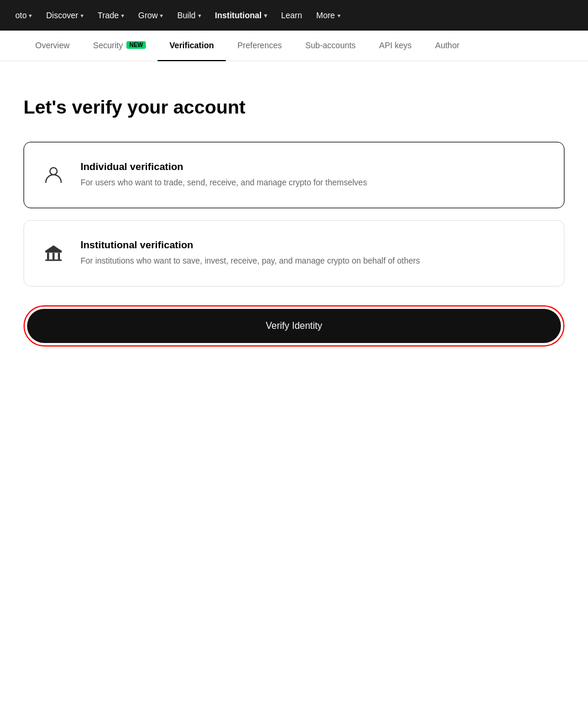  Describe the element at coordinates (314, 167) in the screenshot. I see `individual-card-title: Individual verification` at that location.